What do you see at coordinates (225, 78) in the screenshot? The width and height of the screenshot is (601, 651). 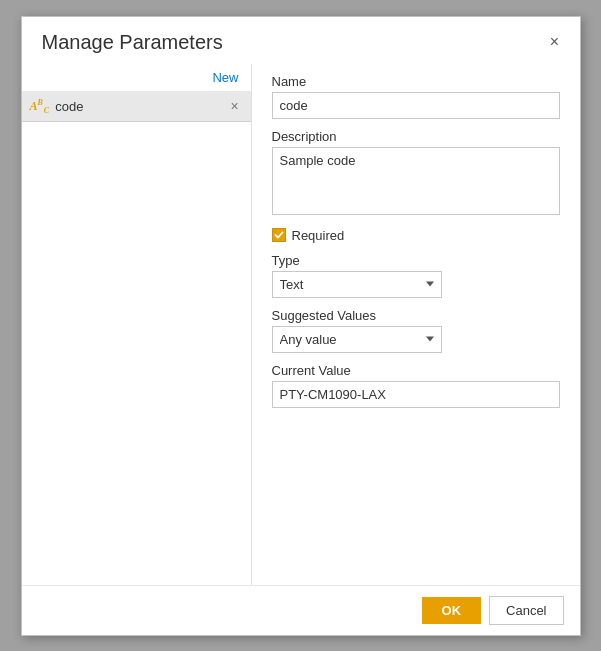 I see `new-parameter-button: New` at bounding box center [225, 78].